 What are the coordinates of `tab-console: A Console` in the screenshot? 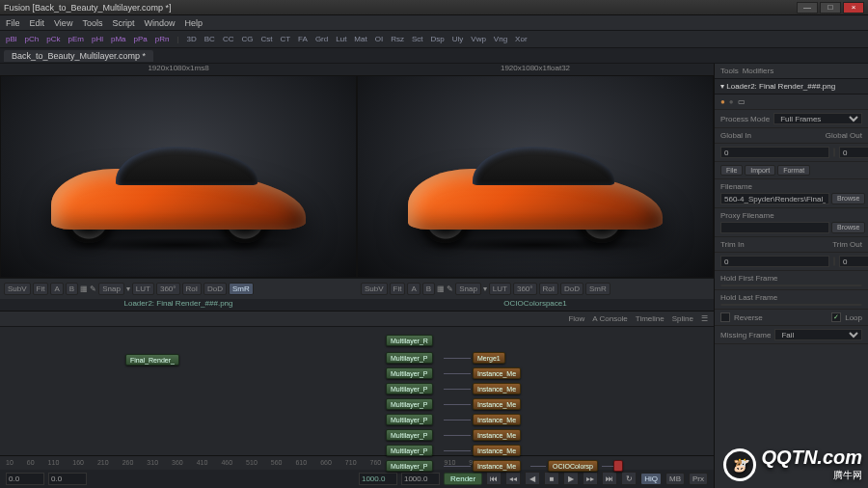 It's located at (610, 318).